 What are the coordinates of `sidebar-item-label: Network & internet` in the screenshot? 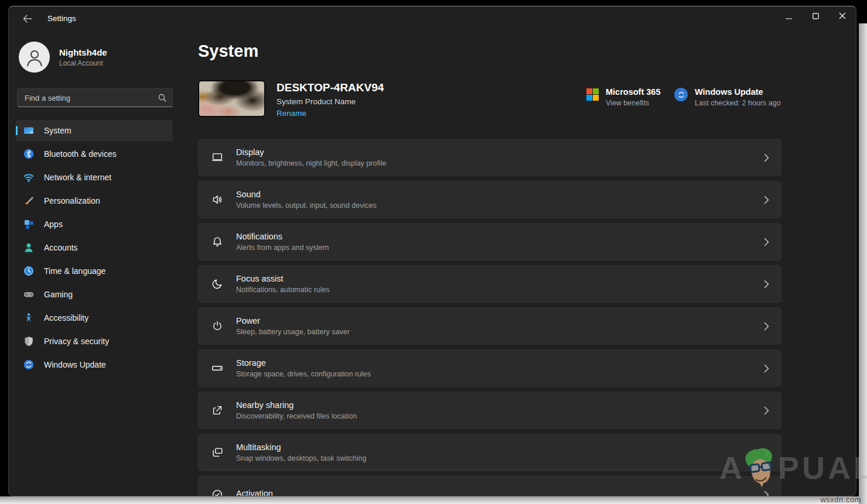 It's located at (77, 177).